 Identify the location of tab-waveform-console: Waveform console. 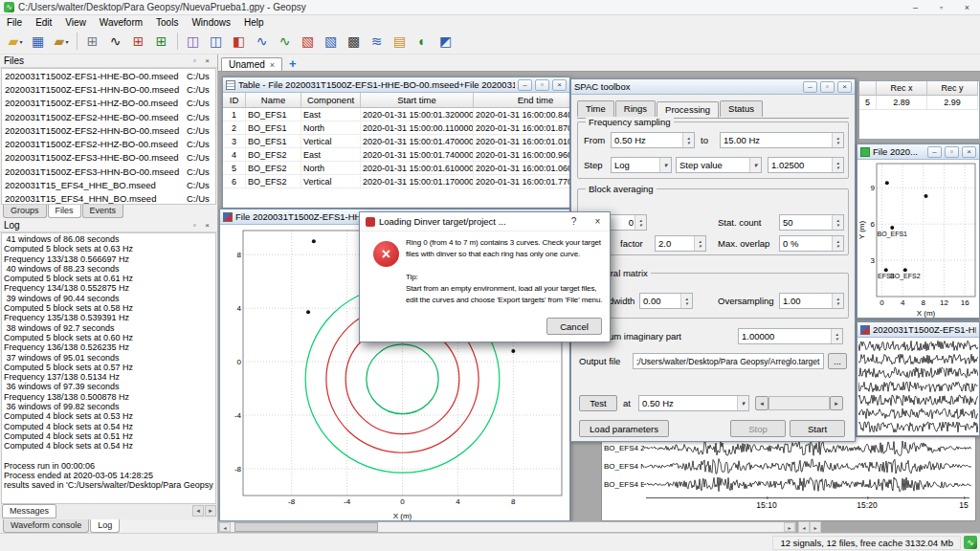
(46, 526).